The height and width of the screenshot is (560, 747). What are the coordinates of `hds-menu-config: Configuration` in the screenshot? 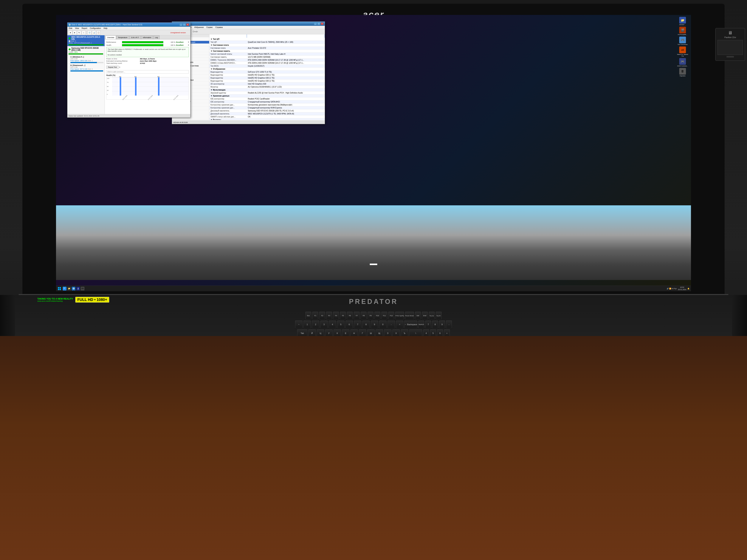 It's located at (95, 28).